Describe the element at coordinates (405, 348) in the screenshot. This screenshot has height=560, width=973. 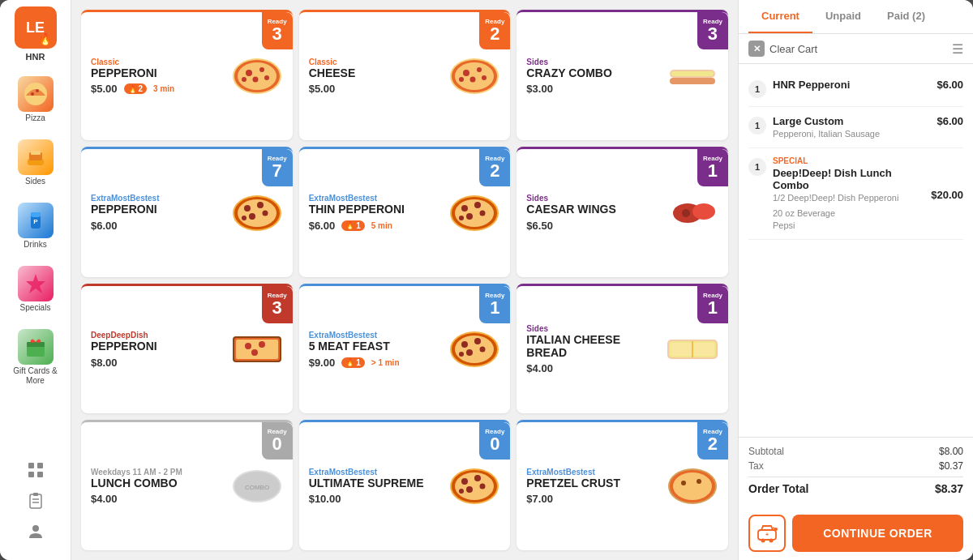
I see `menu-card-emb-5-meat-feast: ExtraMostBestest 5 MEAT FEAST $9.00 🔥 1 …` at that location.